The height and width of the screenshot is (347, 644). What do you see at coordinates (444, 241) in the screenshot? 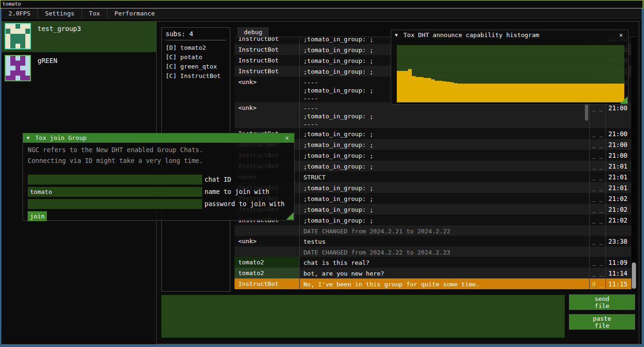
I see `message-text: testus` at bounding box center [444, 241].